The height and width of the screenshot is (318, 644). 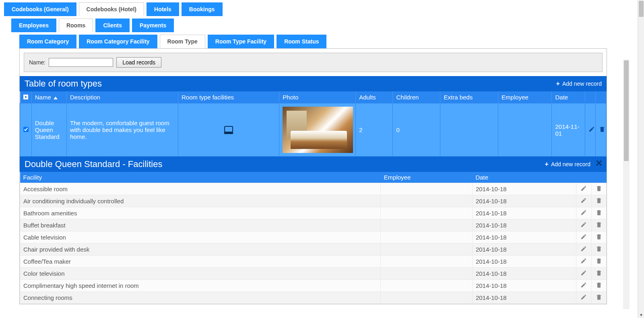 What do you see at coordinates (26, 97) in the screenshot?
I see `select-all-checkbox` at bounding box center [26, 97].